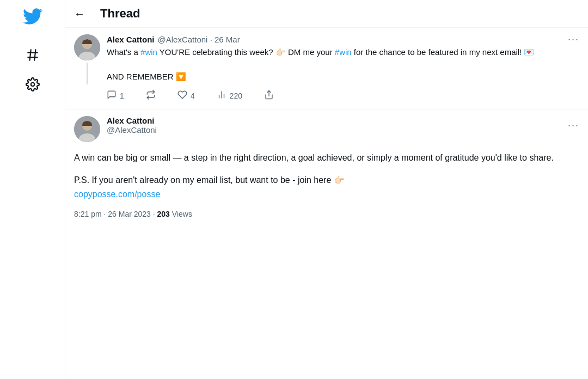  What do you see at coordinates (33, 190) in the screenshot?
I see `sidebar` at bounding box center [33, 190].